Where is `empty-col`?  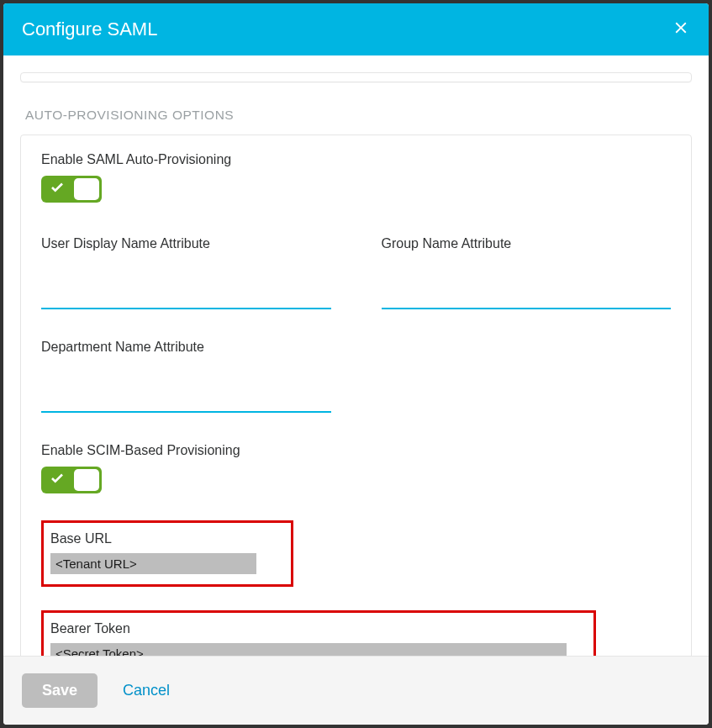
empty-col is located at coordinates (526, 377).